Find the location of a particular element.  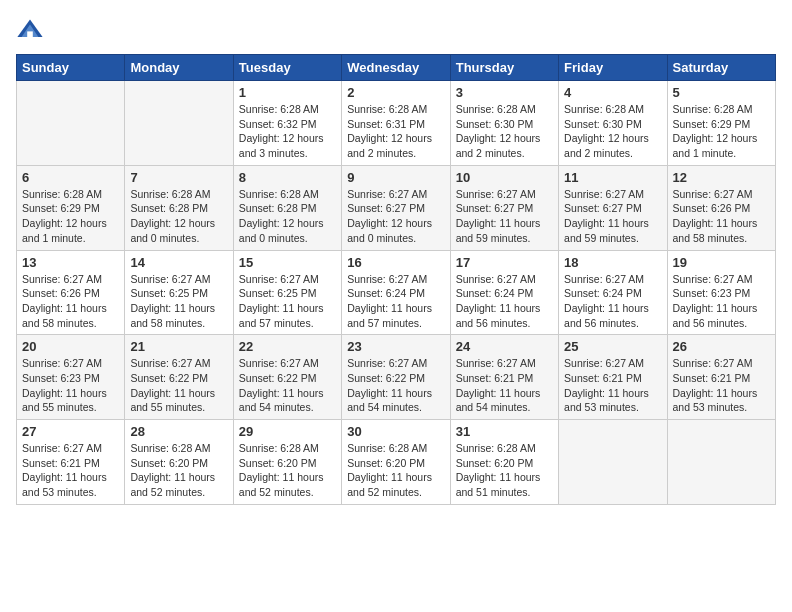

day-info: Sunrise: 6:28 AMSunset: 6:30 PMDaylight:… is located at coordinates (504, 132).